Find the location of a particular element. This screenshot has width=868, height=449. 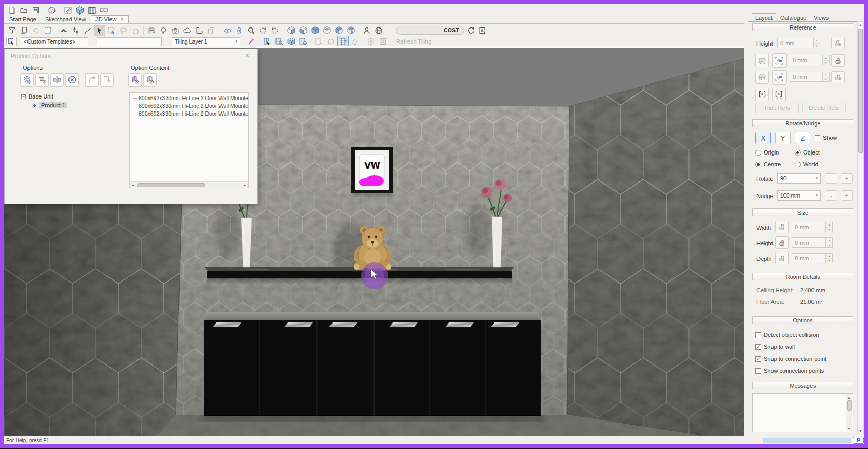

snap-to-wall-checkbox: ✓ is located at coordinates (759, 347).